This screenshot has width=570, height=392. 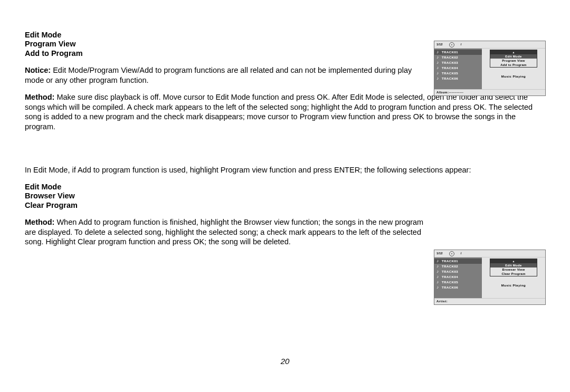 What do you see at coordinates (218, 75) in the screenshot?
I see `notice-text: Edit Mode/Program View/Add to program fu…` at bounding box center [218, 75].